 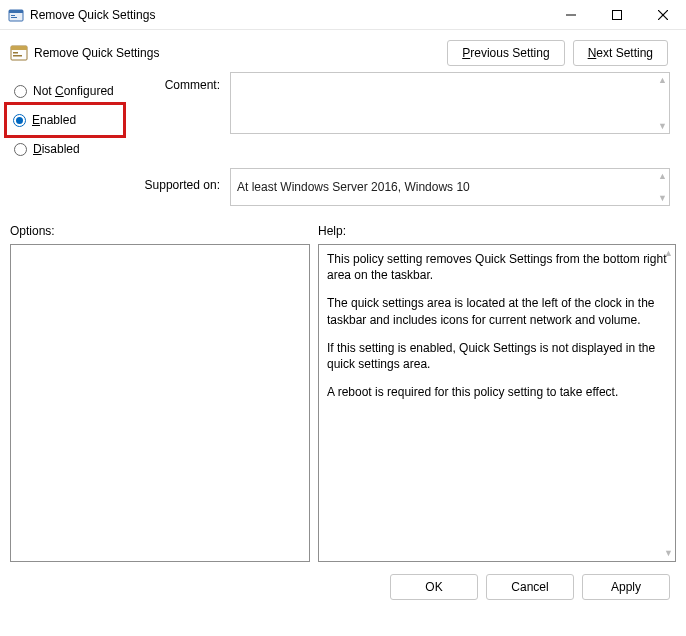 What do you see at coordinates (354, 187) in the screenshot?
I see `supported-on-value: At least Windows Server 2016, Windows 10` at bounding box center [354, 187].